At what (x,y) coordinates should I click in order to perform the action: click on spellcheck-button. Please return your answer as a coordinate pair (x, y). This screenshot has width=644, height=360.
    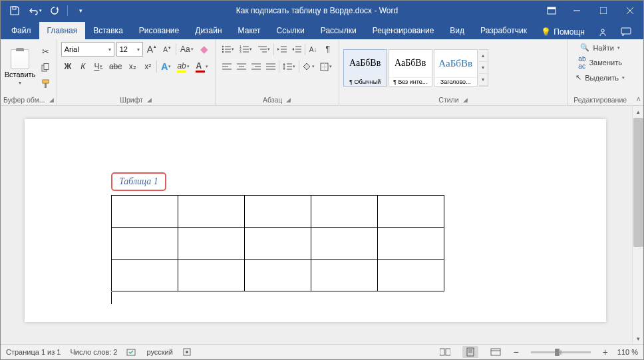
    Looking at the image, I should click on (132, 352).